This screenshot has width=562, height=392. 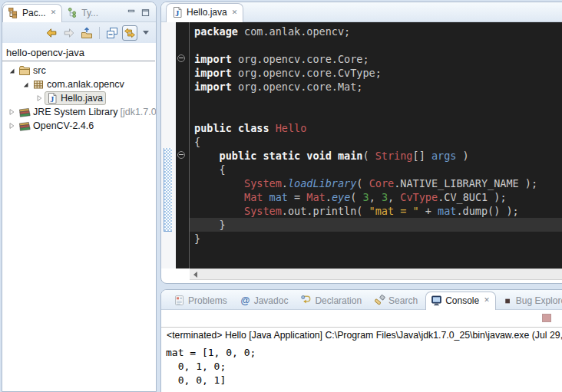 What do you see at coordinates (180, 301) in the screenshot?
I see `problems-icon` at bounding box center [180, 301].